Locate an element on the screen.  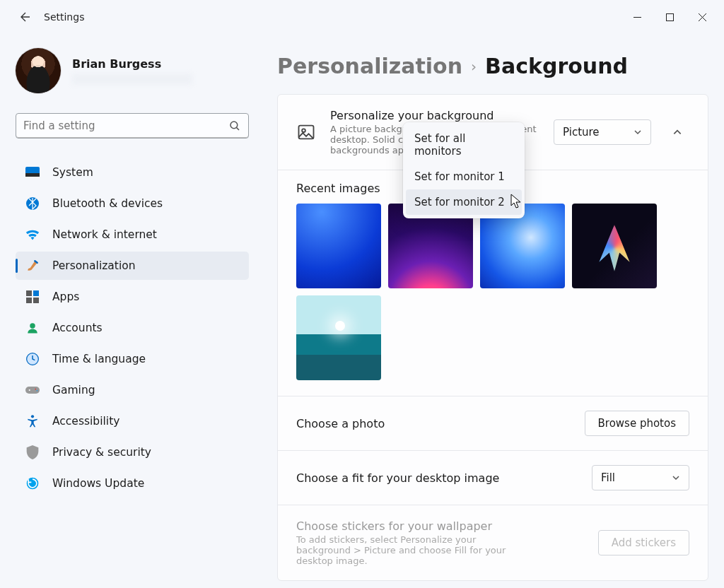
stickers-section: Choose stickers for your wallpaper To ad… is located at coordinates (493, 543).